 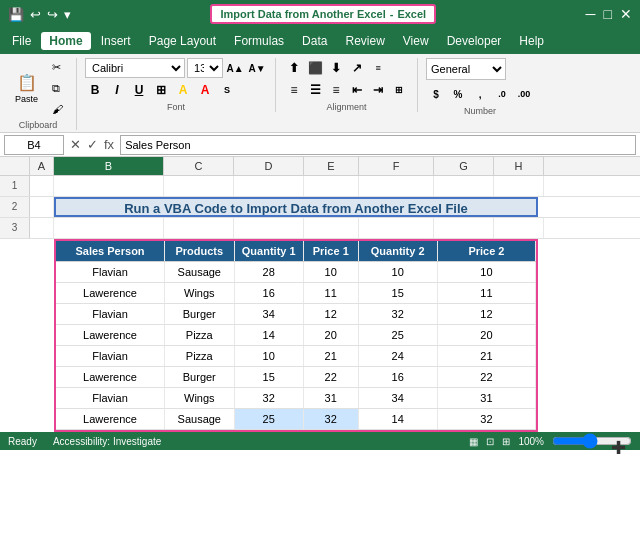 I want to click on view-layout-icon: ⊡, so click(x=490, y=442).